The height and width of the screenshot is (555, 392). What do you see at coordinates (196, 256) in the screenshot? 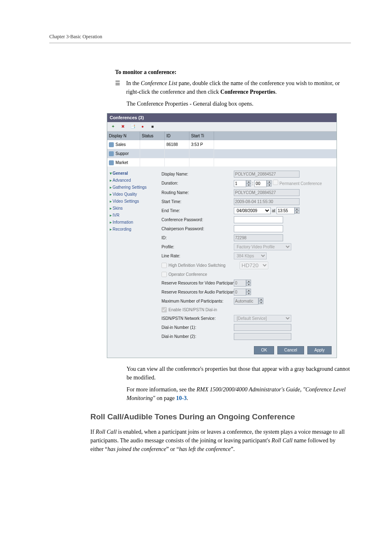
I see `lbl-linerate: Line Rate:` at bounding box center [196, 256].